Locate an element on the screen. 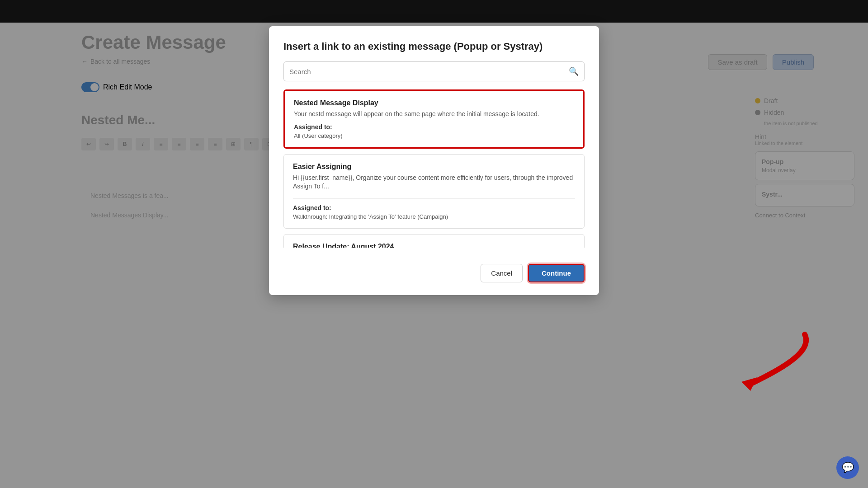  arrow-annotation is located at coordinates (760, 361).